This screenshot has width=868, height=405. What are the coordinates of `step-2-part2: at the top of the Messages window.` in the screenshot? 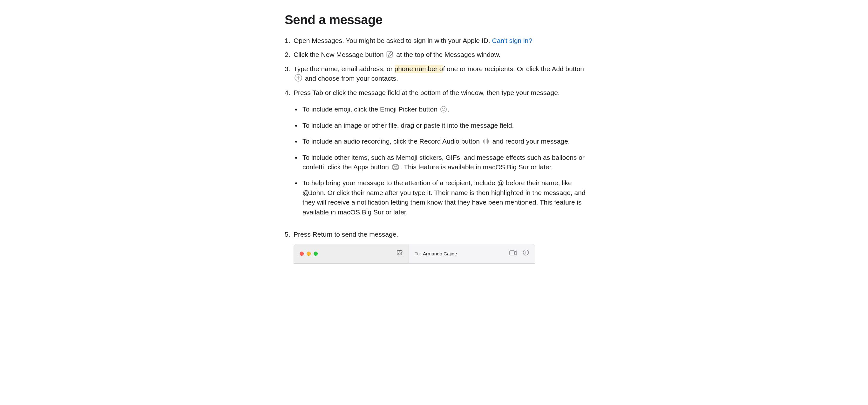 It's located at (447, 55).